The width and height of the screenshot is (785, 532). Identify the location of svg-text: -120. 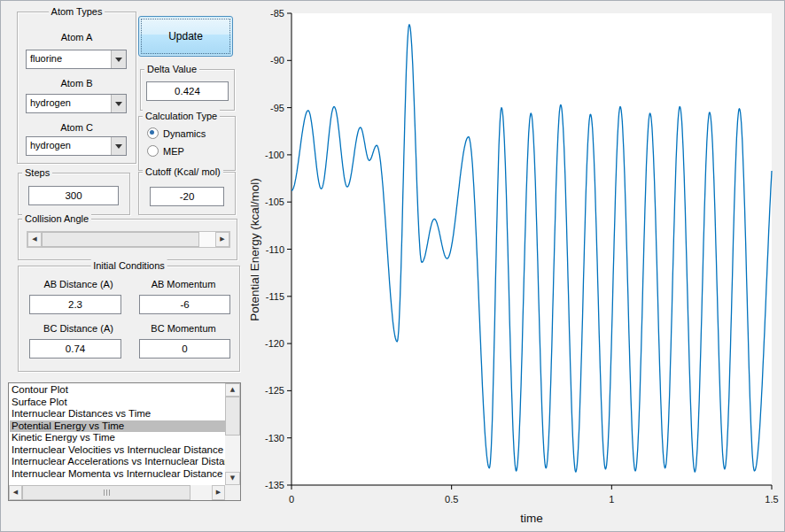
(275, 343).